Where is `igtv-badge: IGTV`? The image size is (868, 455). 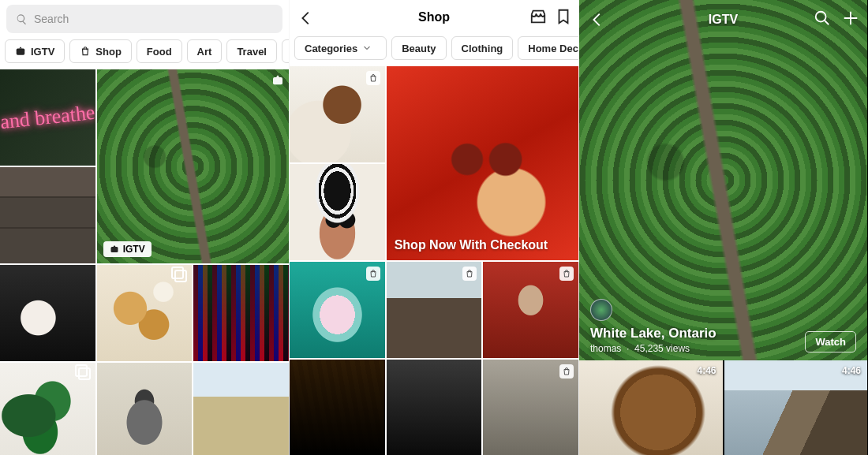
igtv-badge: IGTV is located at coordinates (128, 249).